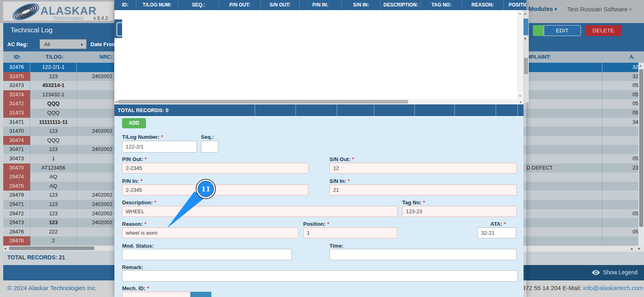  Describe the element at coordinates (401, 5) in the screenshot. I see `modal-column-header: DESCRIPTION:` at that location.